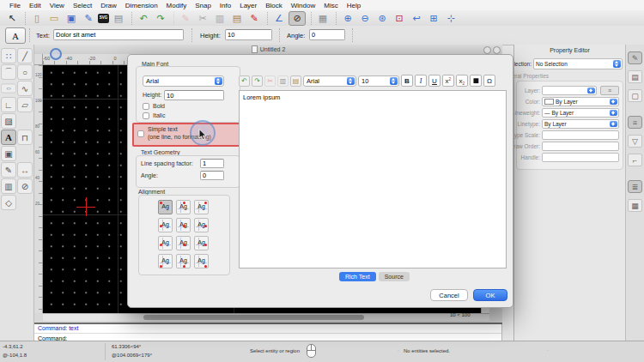  Describe the element at coordinates (580, 101) in the screenshot. I see `color-select: By Layer` at that location.